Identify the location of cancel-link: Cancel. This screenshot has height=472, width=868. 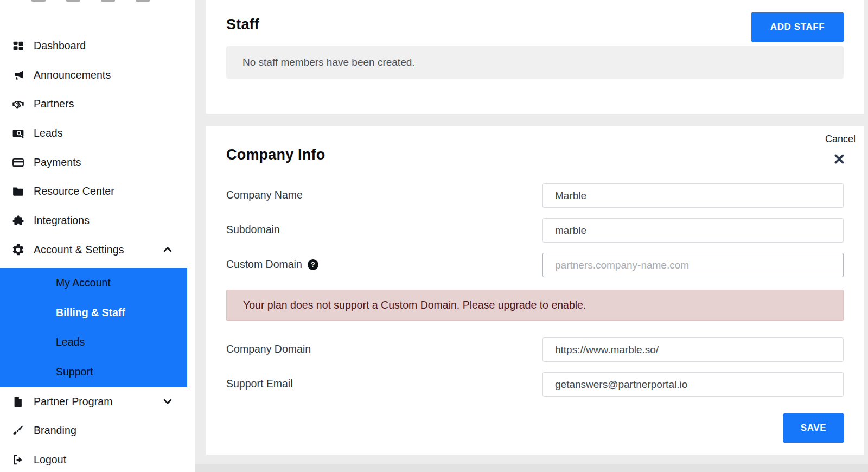
(840, 139).